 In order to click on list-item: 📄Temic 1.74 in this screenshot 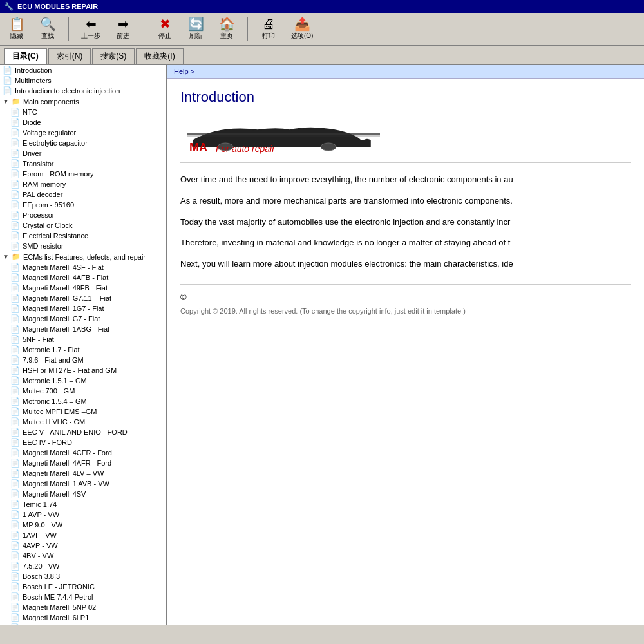, I will do `click(83, 504)`.